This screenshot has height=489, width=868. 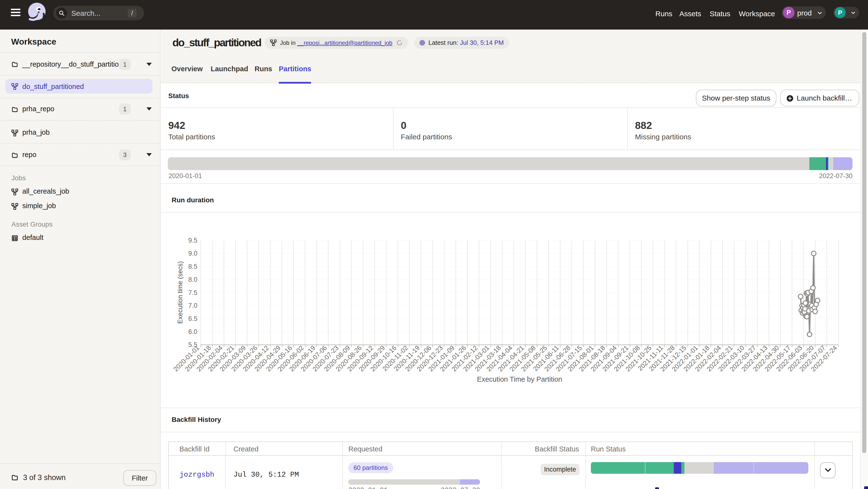 I want to click on svg-text: 8.0, so click(x=193, y=280).